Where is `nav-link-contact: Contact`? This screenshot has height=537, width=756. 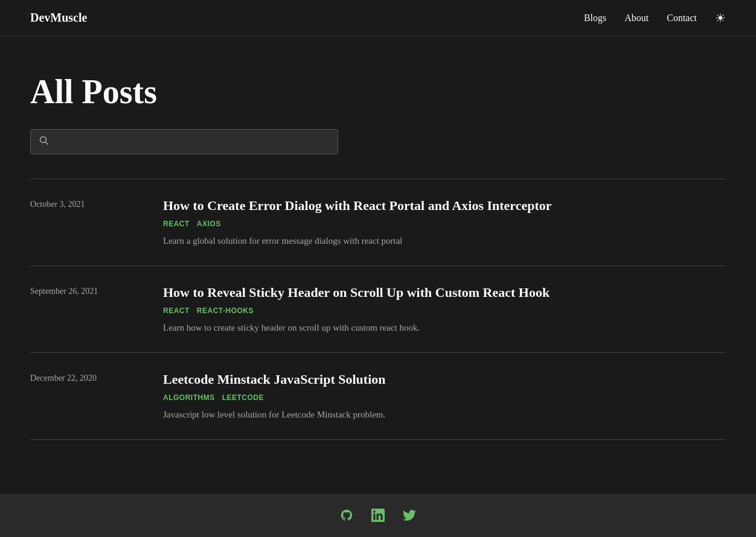 nav-link-contact: Contact is located at coordinates (682, 18).